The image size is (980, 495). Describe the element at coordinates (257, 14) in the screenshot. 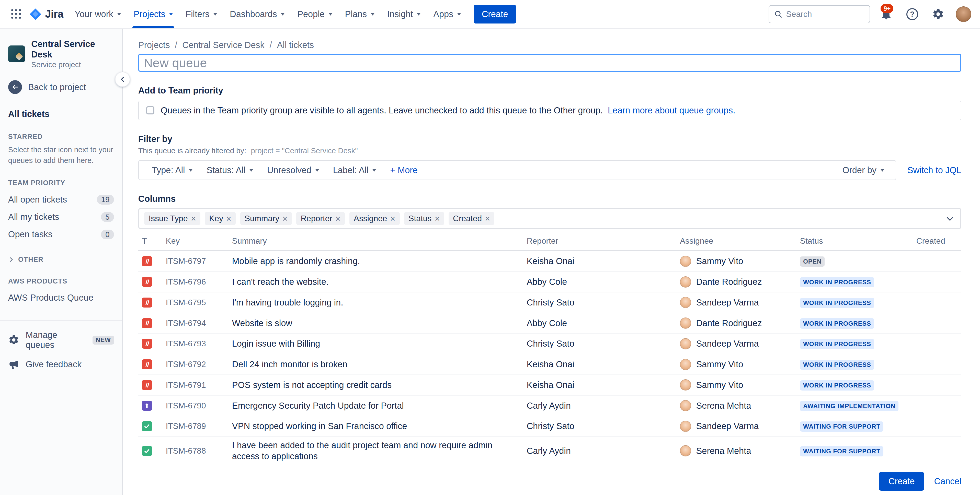

I see `nav-item-dashboards: Dashboards` at that location.